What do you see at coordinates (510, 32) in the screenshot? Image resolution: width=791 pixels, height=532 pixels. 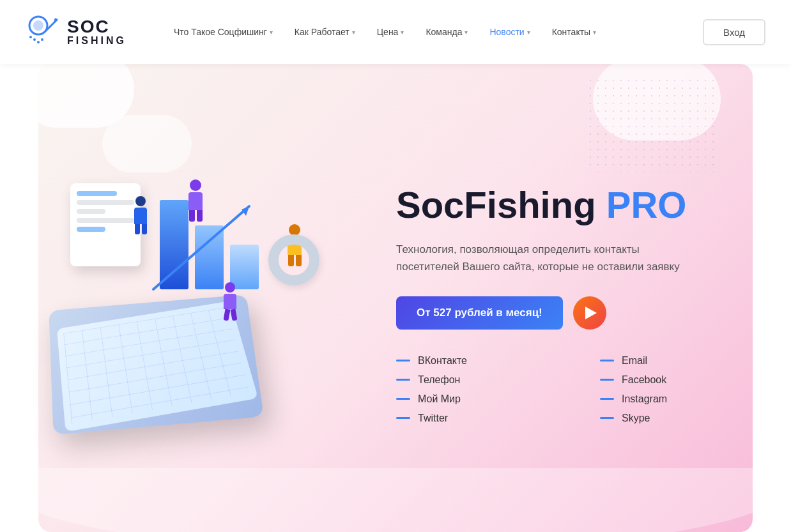 I see `nav-item-news: Новости ▾` at bounding box center [510, 32].